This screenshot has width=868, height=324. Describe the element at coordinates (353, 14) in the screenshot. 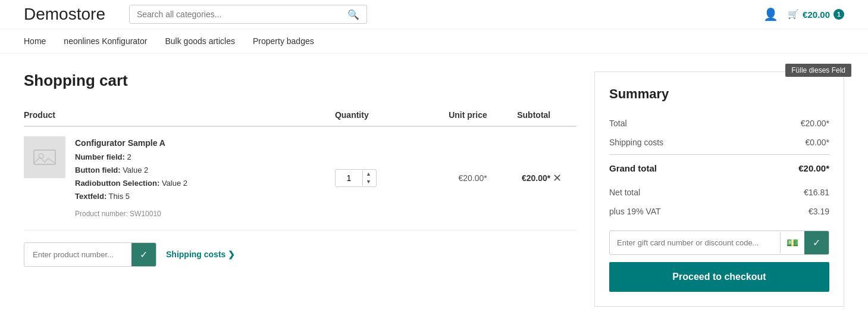

I see `search-button: 🔍` at that location.